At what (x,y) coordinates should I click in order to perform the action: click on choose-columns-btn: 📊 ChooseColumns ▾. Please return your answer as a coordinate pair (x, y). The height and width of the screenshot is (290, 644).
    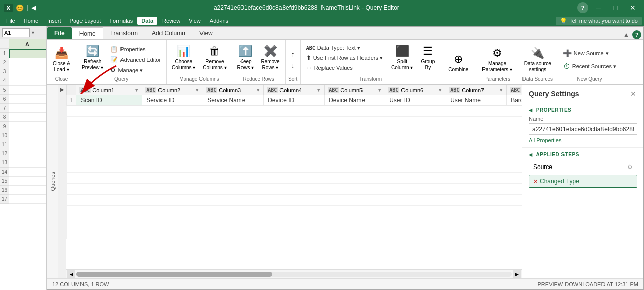
    Looking at the image, I should click on (183, 58).